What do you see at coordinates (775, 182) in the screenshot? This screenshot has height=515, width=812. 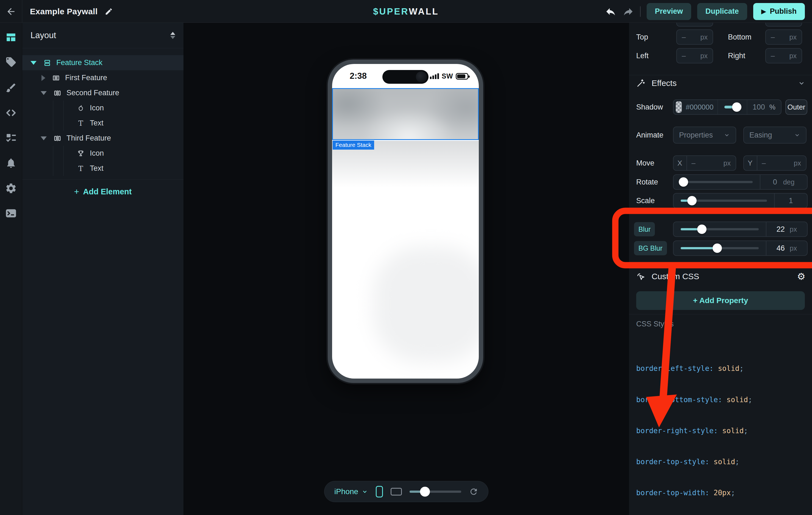 I see `rotate-value: 0` at bounding box center [775, 182].